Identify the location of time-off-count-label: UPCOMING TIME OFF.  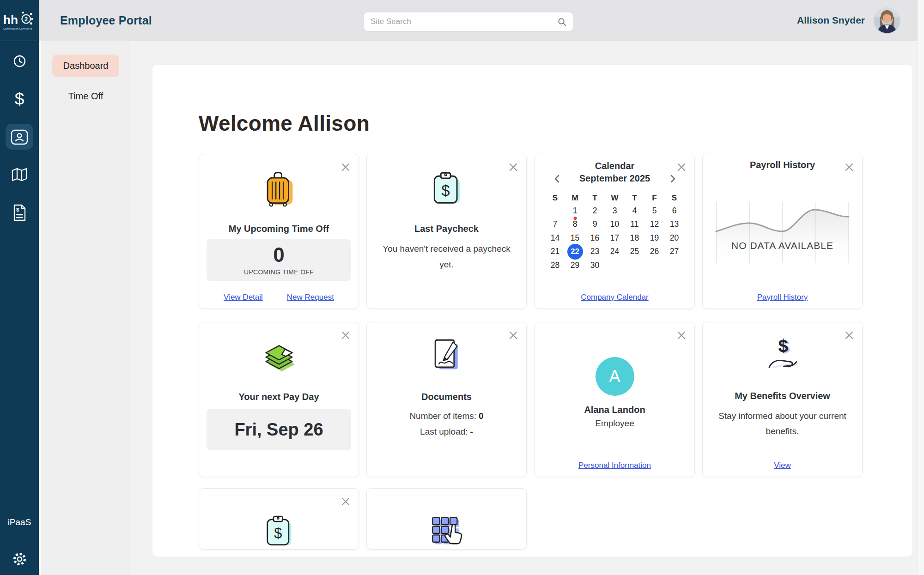
(279, 272).